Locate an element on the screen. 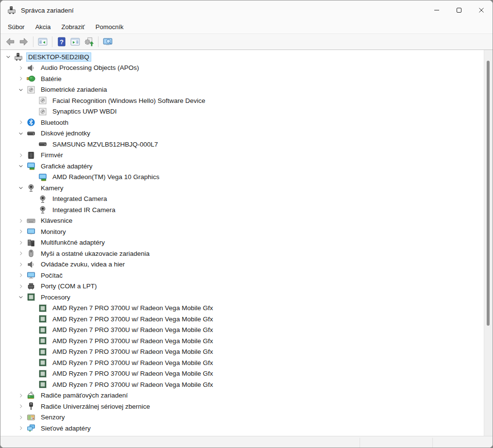  tree-item-label: Myši a ostatné ukazovacie zariadenia is located at coordinates (95, 253).